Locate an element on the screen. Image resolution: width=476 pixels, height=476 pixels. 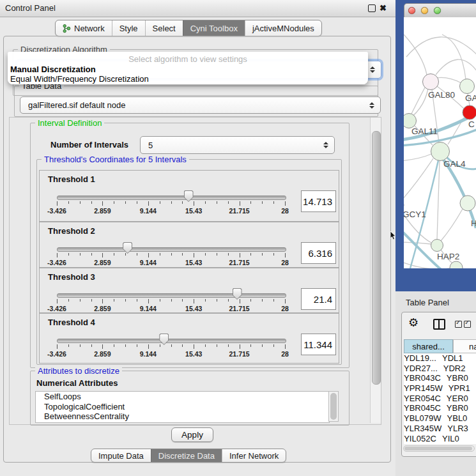
split-columns-icon is located at coordinates (440, 325).